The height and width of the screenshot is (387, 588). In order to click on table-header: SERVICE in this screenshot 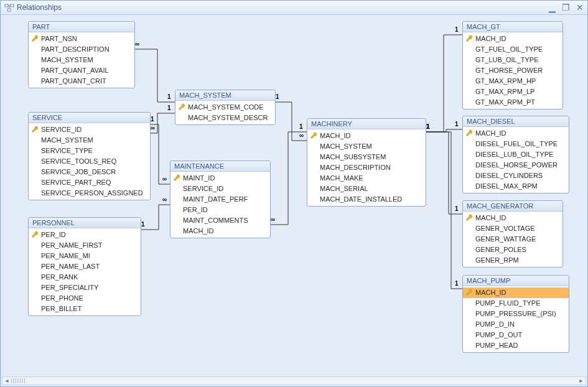, I will do `click(90, 118)`.